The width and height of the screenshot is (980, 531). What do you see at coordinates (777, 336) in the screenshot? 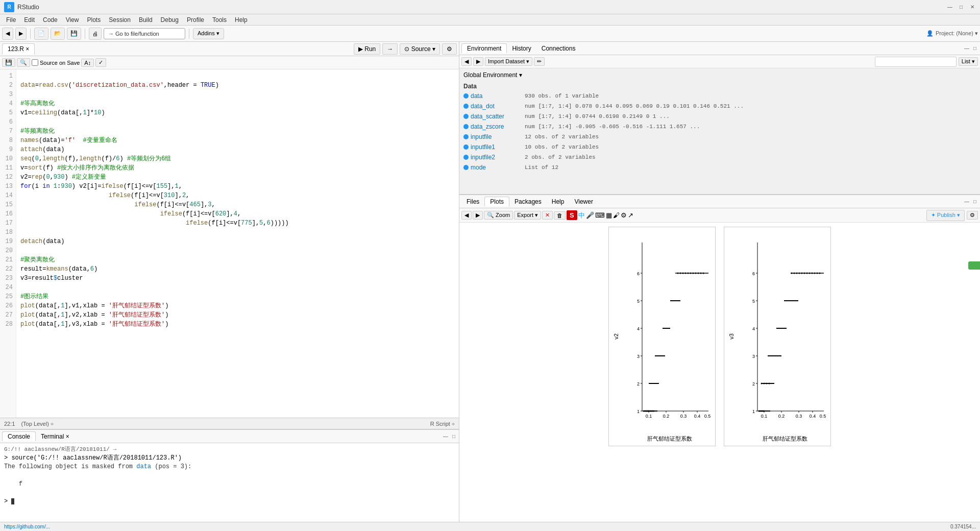
I see `plot-v3: v3 1 2 3 4 5 6` at bounding box center [777, 336].